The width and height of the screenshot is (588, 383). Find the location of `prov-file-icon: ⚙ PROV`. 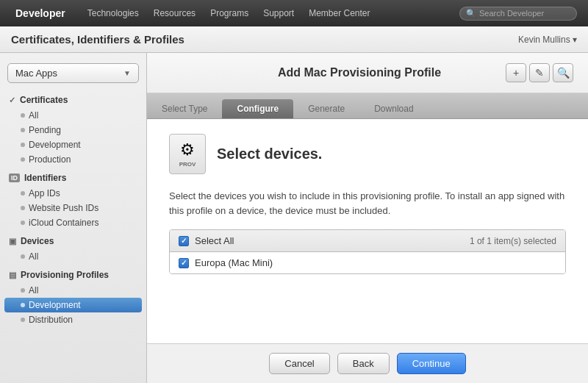

prov-file-icon: ⚙ PROV is located at coordinates (187, 154).